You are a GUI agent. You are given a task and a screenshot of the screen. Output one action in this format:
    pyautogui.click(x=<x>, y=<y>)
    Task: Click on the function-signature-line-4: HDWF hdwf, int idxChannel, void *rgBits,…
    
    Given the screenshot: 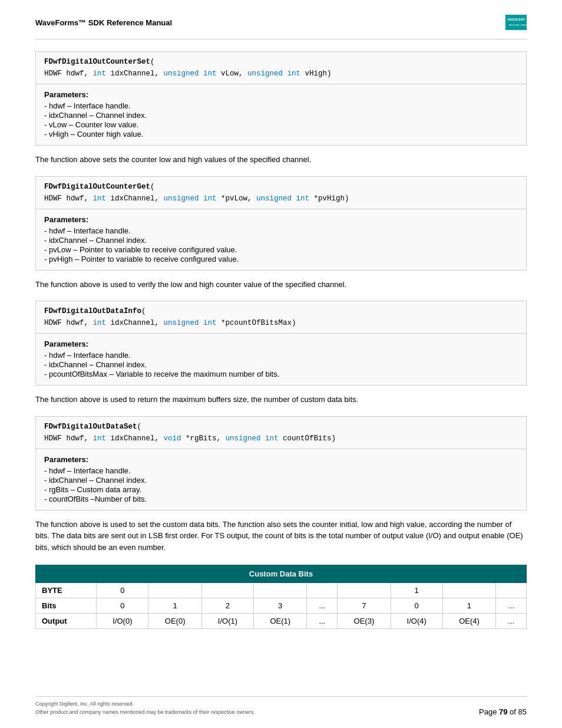 What is the action you would take?
    pyautogui.click(x=281, y=441)
    